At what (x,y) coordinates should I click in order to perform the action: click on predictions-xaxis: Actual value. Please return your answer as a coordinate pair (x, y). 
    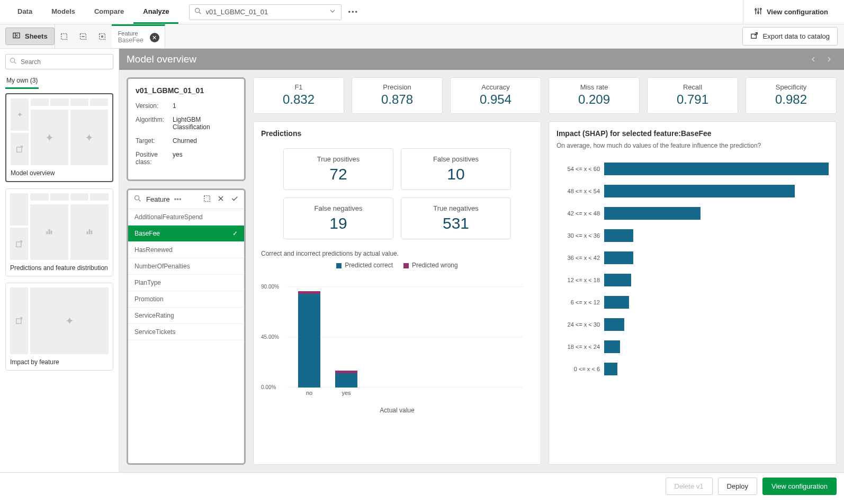
    Looking at the image, I should click on (397, 410).